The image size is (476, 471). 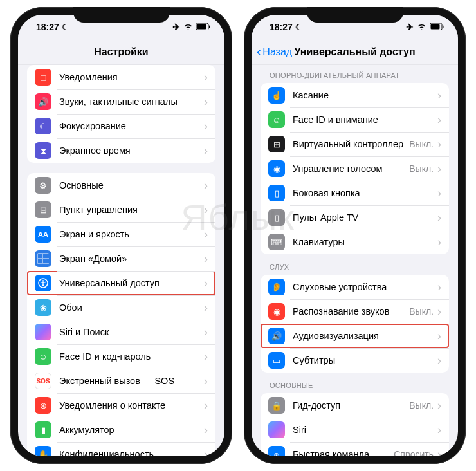 What do you see at coordinates (355, 430) in the screenshot?
I see `row-siri: Siri ›` at bounding box center [355, 430].